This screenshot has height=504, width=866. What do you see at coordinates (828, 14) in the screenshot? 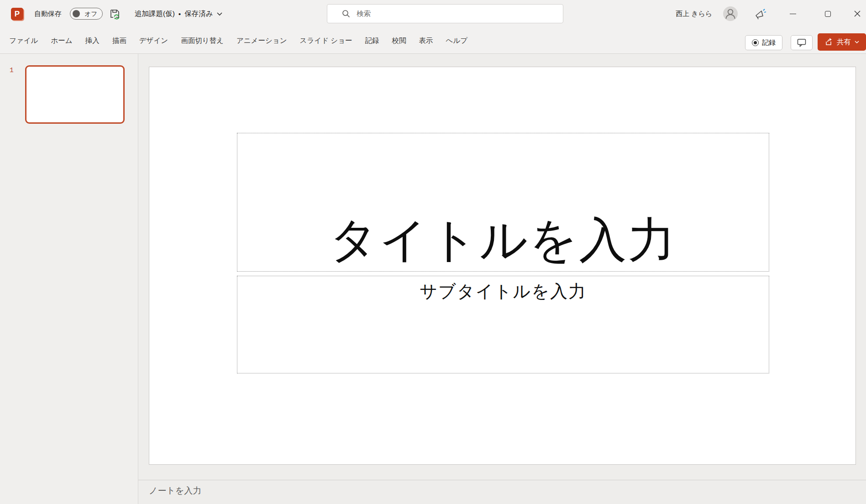
I see `restore-icon` at bounding box center [828, 14].